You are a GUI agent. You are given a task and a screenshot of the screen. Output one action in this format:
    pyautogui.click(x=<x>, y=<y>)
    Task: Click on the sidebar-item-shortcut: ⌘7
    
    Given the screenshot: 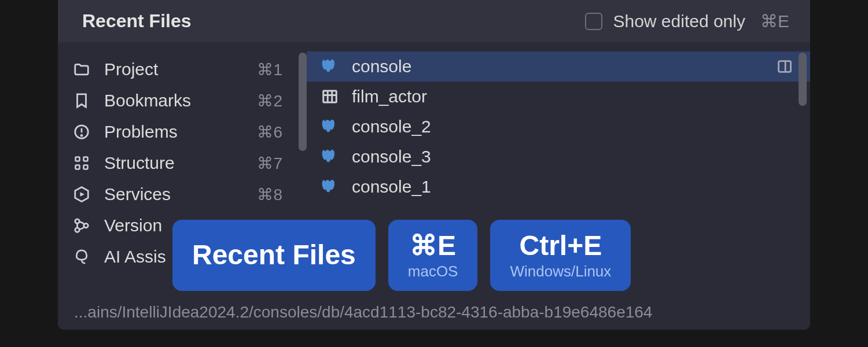 What is the action you would take?
    pyautogui.click(x=270, y=163)
    